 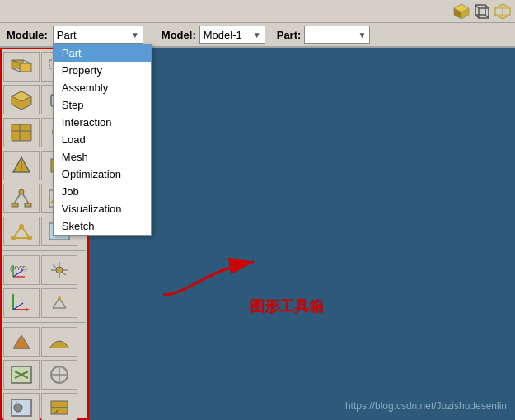 I want to click on module-dropdown: Part ▼ Part Property Assembly Step Inter…, so click(x=98, y=35).